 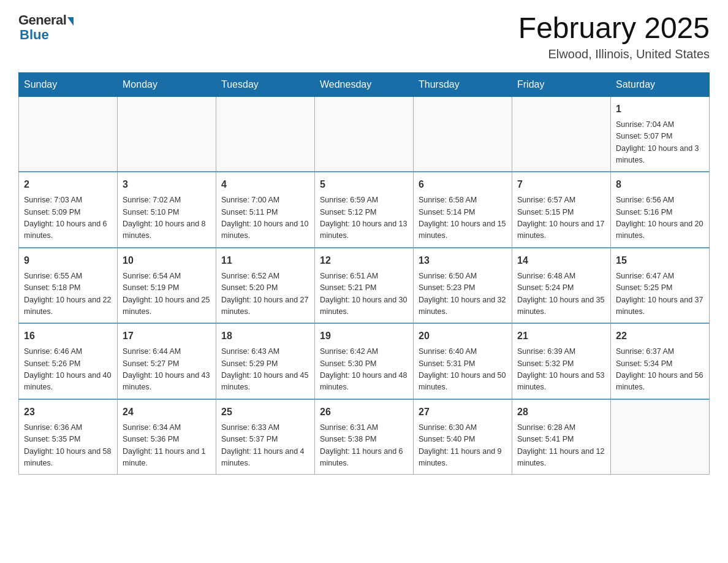 What do you see at coordinates (364, 412) in the screenshot?
I see `day-number: 26` at bounding box center [364, 412].